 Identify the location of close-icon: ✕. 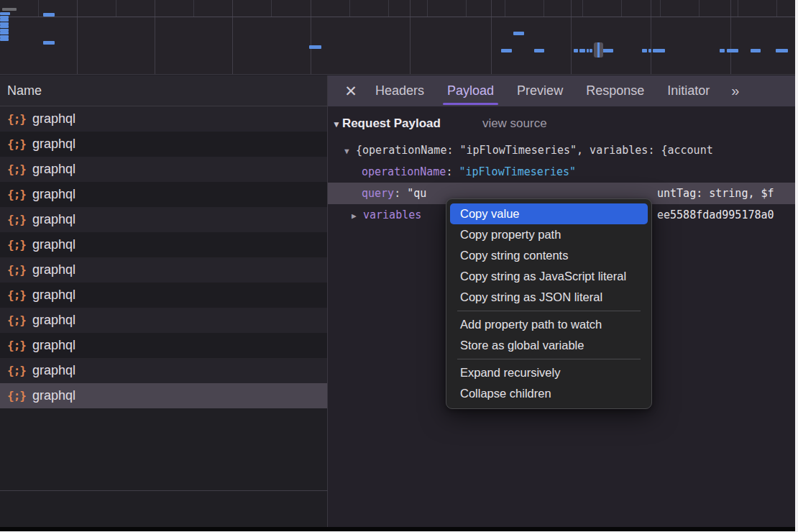
(351, 91).